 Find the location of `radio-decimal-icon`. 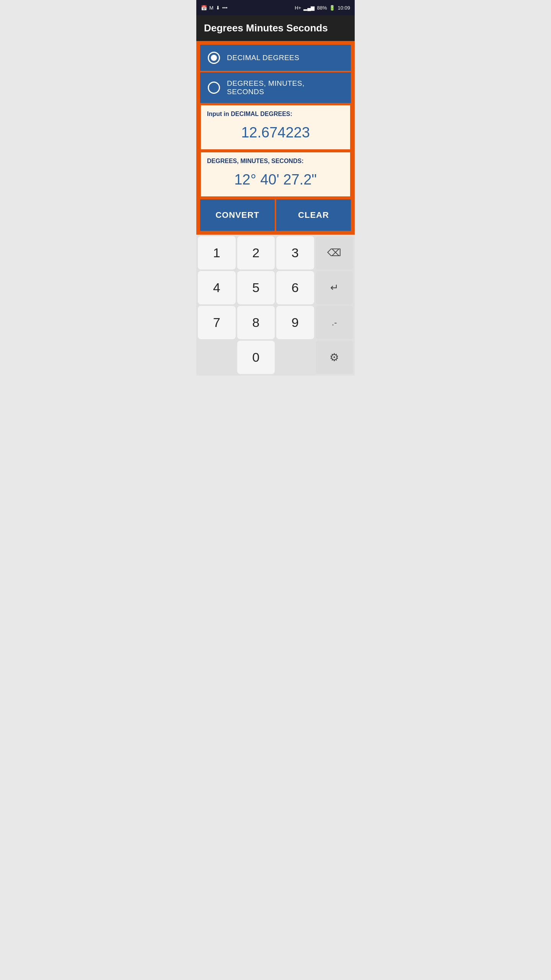

radio-decimal-icon is located at coordinates (214, 58).